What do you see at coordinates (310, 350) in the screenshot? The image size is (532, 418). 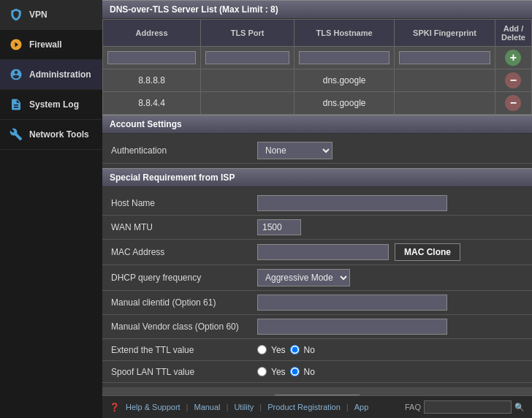 I see `extend-ttl-no-label: No` at bounding box center [310, 350].